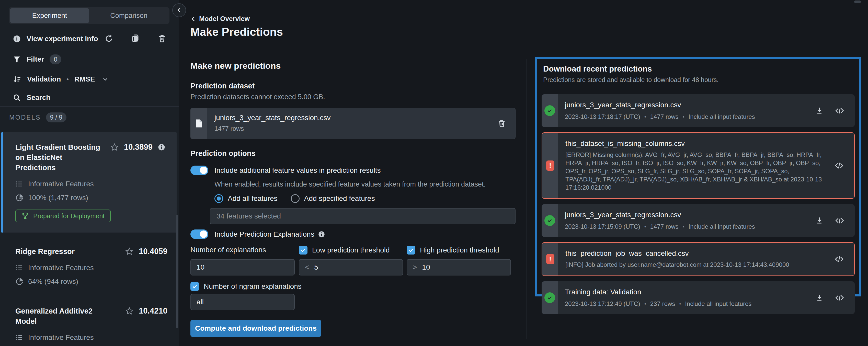 The image size is (868, 346). I want to click on include-features-toggle, so click(199, 170).